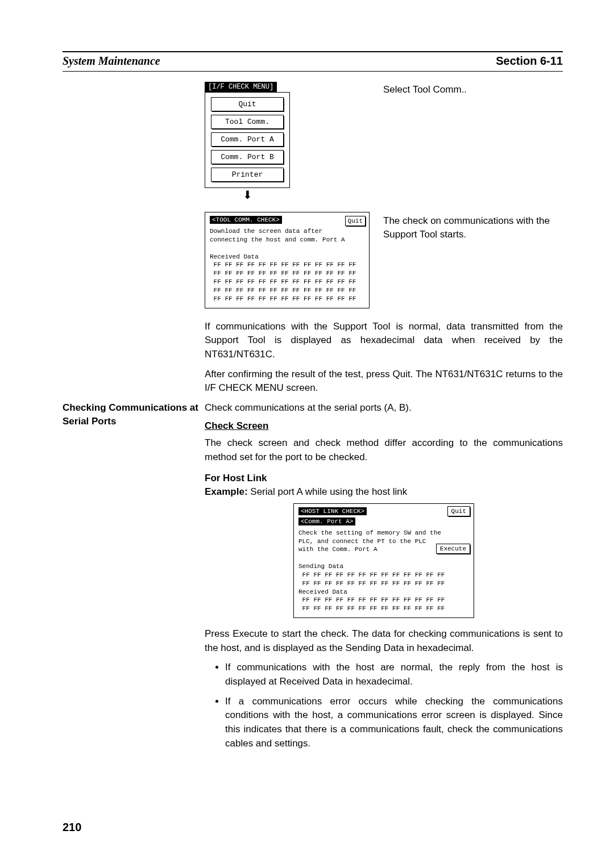  Describe the element at coordinates (327, 521) in the screenshot. I see `host-link-port-title: <Comm. Port A>` at that location.